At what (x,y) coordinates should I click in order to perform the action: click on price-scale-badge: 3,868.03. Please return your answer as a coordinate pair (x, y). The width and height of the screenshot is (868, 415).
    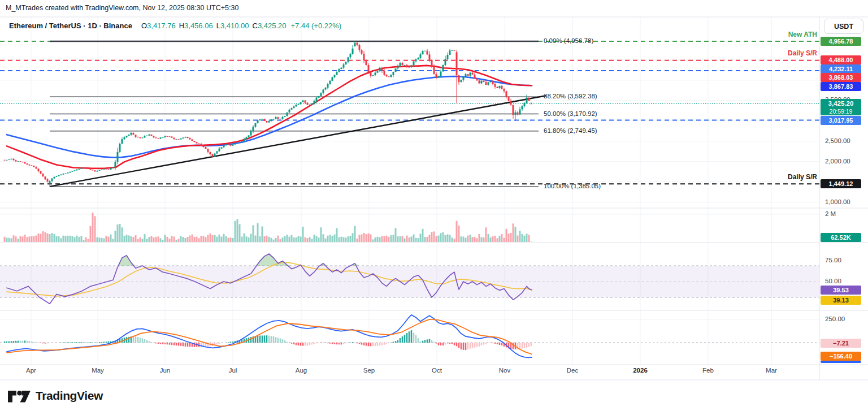
    Looking at the image, I should click on (841, 77).